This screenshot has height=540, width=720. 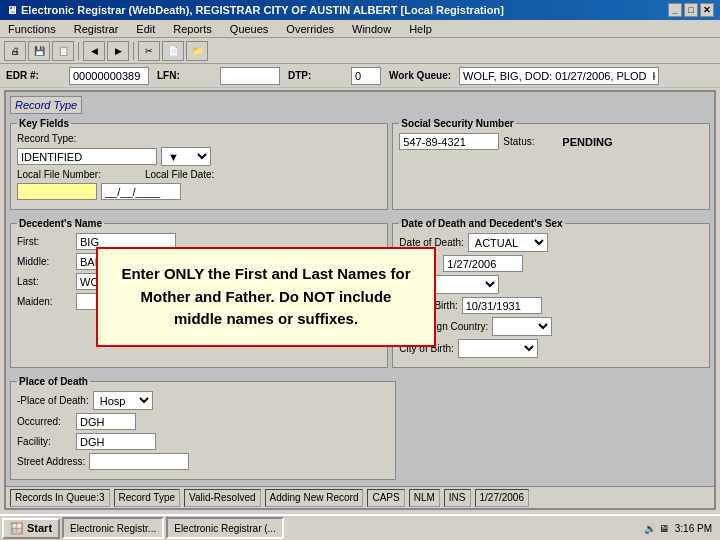 What do you see at coordinates (106, 422) in the screenshot?
I see `occurred-input` at bounding box center [106, 422].